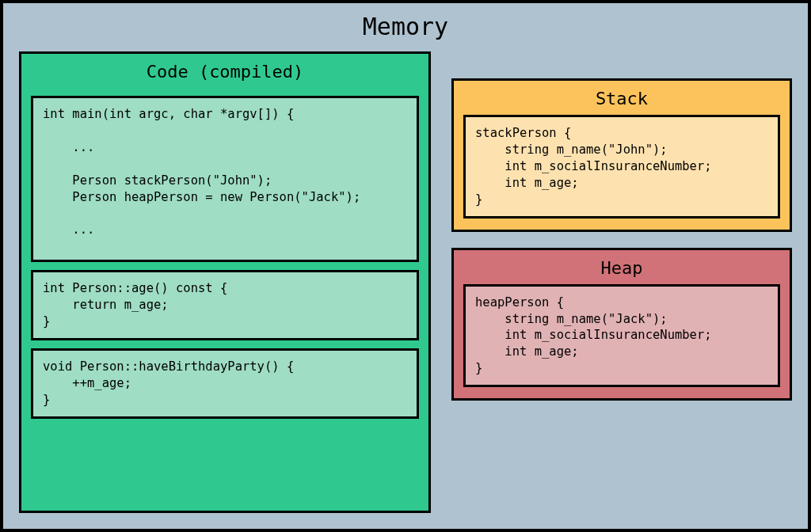 The height and width of the screenshot is (532, 811). I want to click on stack-panel: Stack stackPerson { string m_name("John"…, so click(622, 155).